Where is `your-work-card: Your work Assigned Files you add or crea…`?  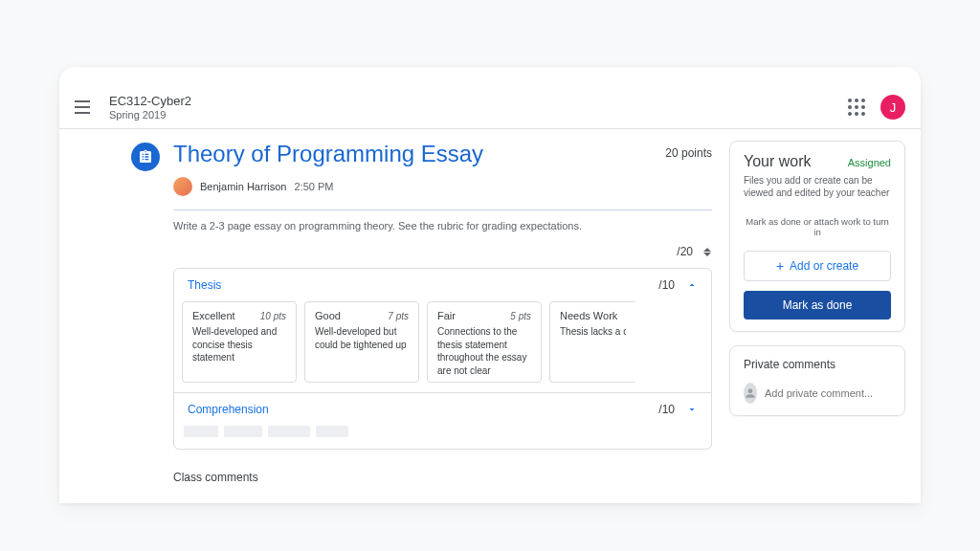 your-work-card: Your work Assigned Files you add or crea… is located at coordinates (817, 236).